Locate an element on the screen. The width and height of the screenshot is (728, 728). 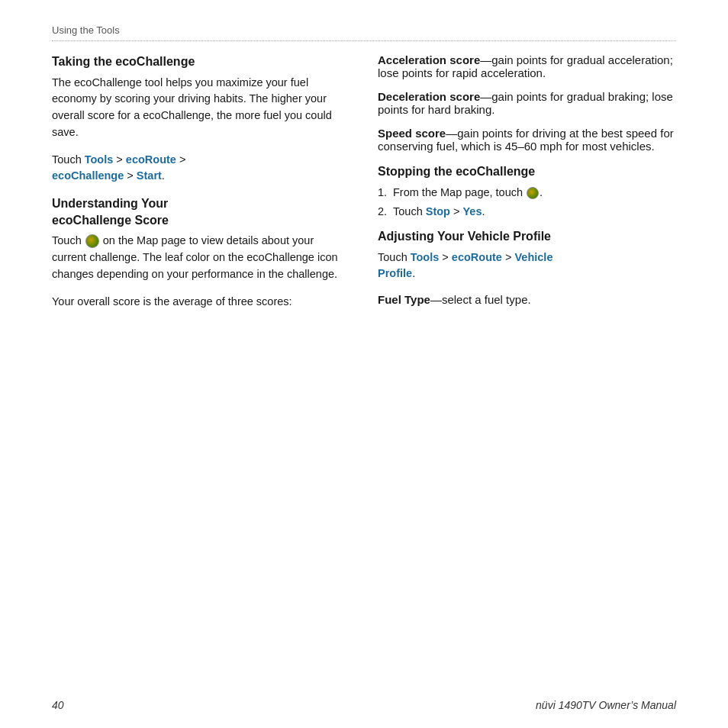
header-section-title: Using the Tools is located at coordinates (85, 31).